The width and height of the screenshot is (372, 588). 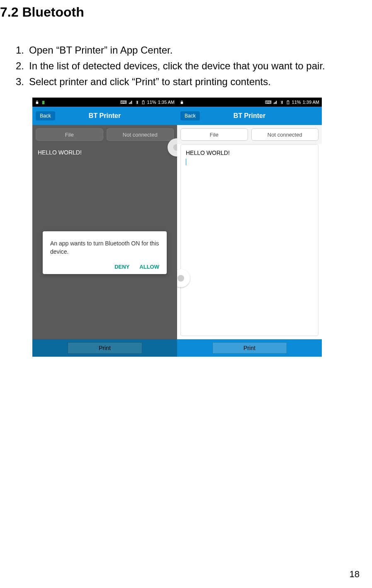 I want to click on allow-button: ALLOW, so click(x=149, y=267).